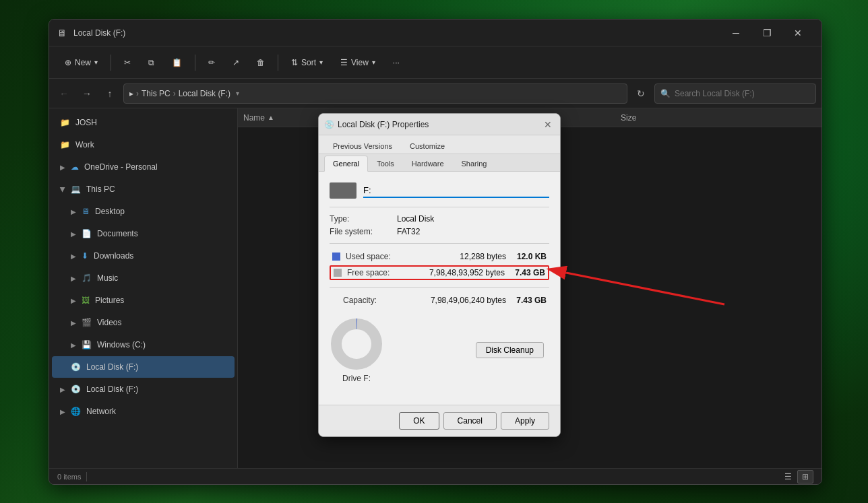 This screenshot has width=868, height=503. Describe the element at coordinates (151, 63) in the screenshot. I see `copy-button: ⧉` at that location.